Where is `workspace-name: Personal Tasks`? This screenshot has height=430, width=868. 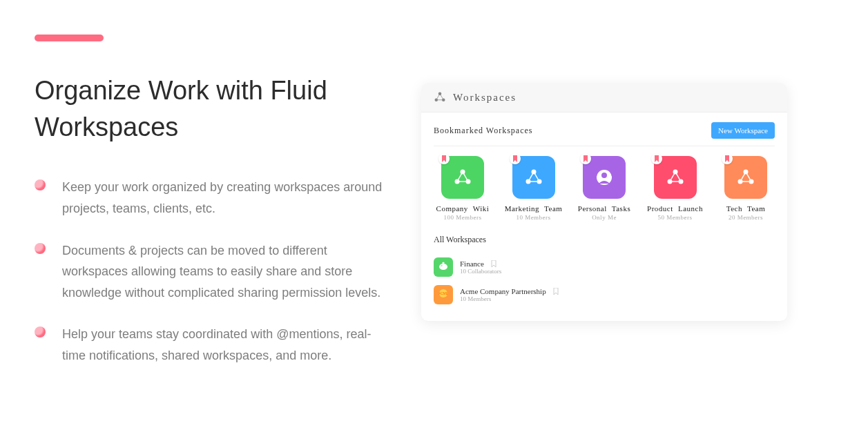 workspace-name: Personal Tasks is located at coordinates (604, 208).